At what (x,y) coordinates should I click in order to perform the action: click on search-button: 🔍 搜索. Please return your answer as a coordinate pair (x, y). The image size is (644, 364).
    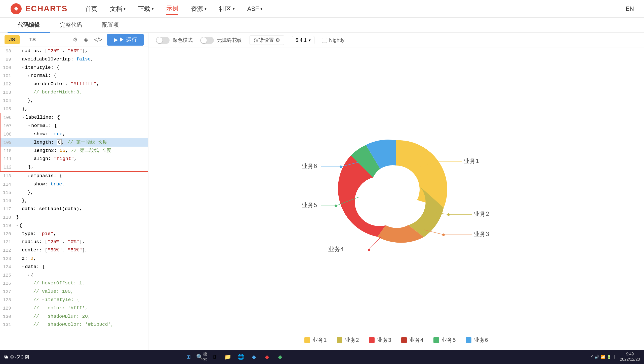
    Looking at the image, I should click on (202, 357).